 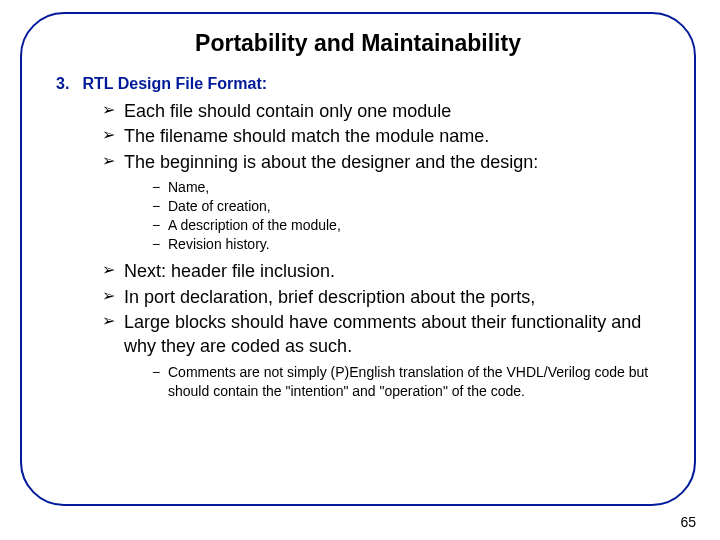 I want to click on list-item: Name,, so click(x=406, y=188).